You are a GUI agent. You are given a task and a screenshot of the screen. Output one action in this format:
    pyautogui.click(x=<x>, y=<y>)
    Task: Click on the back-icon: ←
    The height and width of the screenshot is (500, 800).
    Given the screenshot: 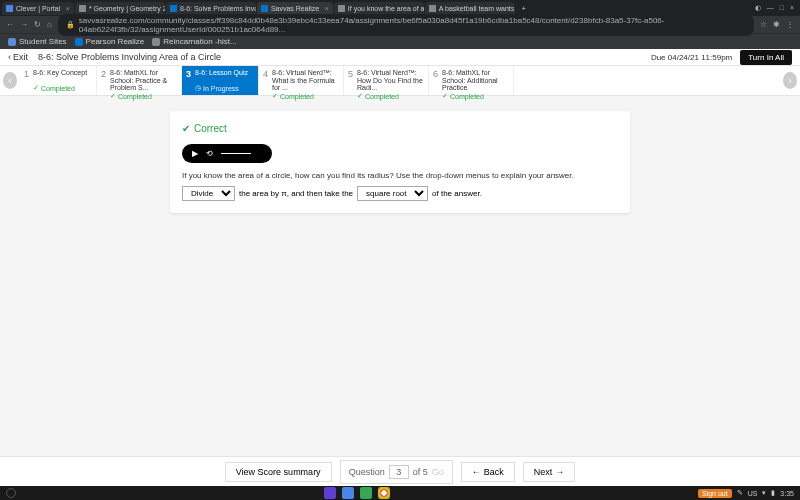 What is the action you would take?
    pyautogui.click(x=10, y=24)
    